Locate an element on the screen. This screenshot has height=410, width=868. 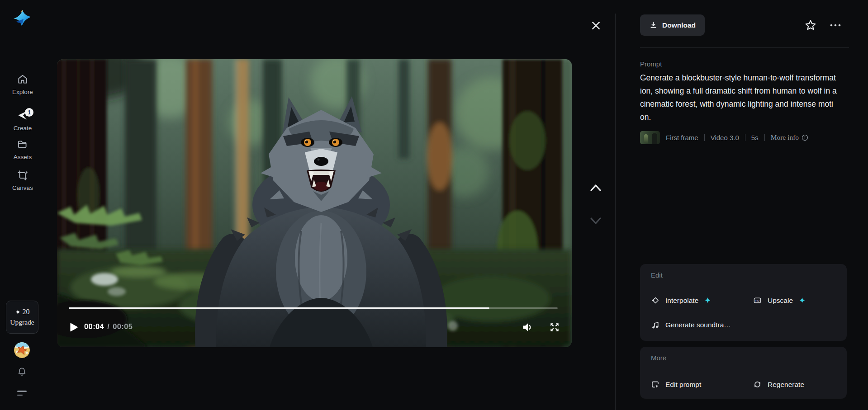
more-info-link: More info is located at coordinates (790, 137).